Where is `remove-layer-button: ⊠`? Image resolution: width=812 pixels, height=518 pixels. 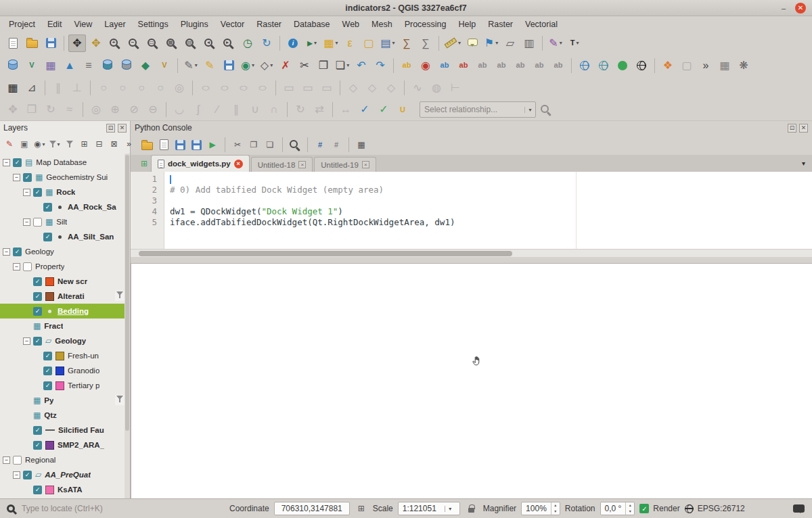 remove-layer-button: ⊠ is located at coordinates (114, 144).